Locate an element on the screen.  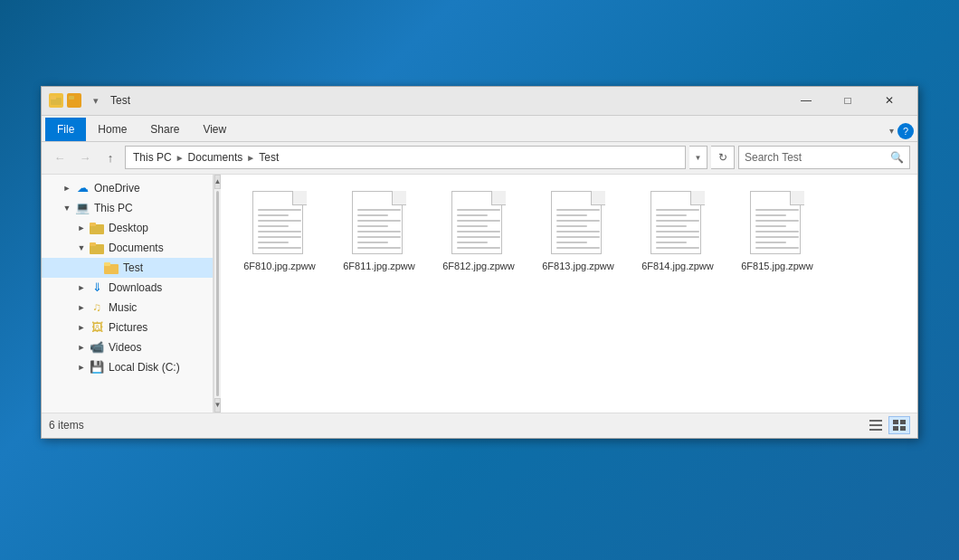
sidebar-label-onedrive: OneDrive is located at coordinates (118, 188).